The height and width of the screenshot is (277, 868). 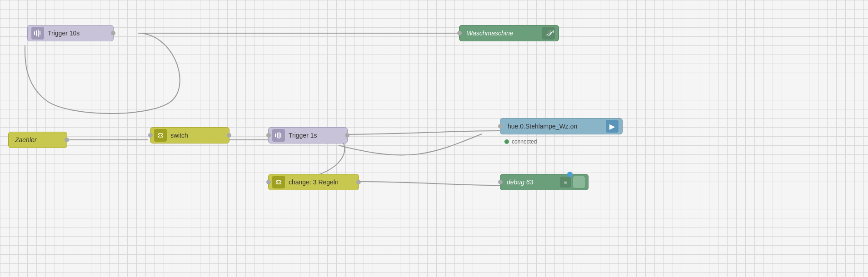 What do you see at coordinates (488, 33) in the screenshot?
I see `waschmaschine-label: Waschmaschine` at bounding box center [488, 33].